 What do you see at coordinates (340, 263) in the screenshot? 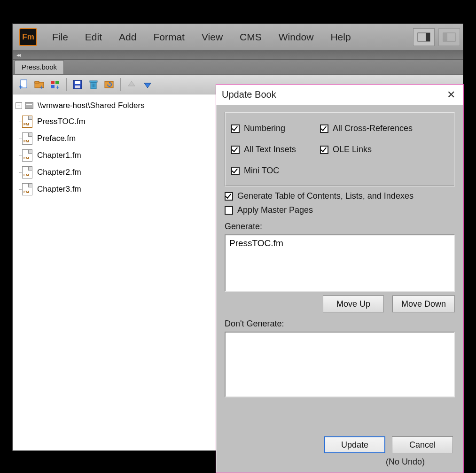
I see `generate-listbox: PressTOC.fm` at bounding box center [340, 263].